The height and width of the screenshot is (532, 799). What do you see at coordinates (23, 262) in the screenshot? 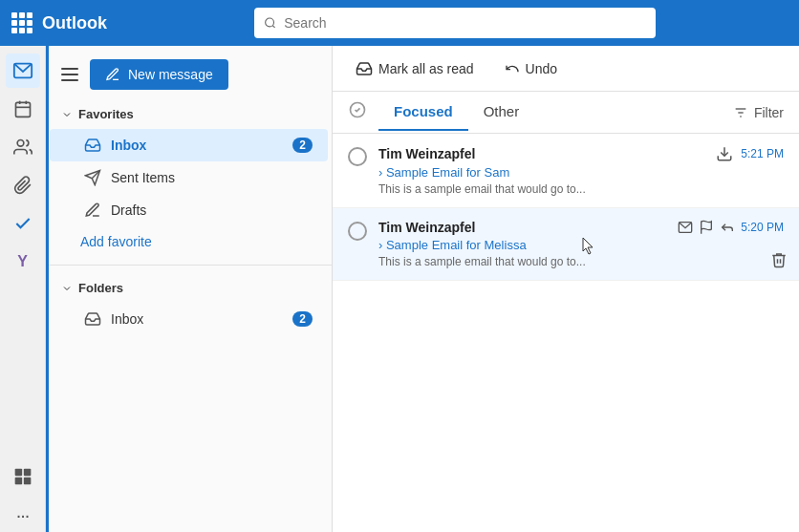
I see `yammer-nav-icon: Y` at bounding box center [23, 262].